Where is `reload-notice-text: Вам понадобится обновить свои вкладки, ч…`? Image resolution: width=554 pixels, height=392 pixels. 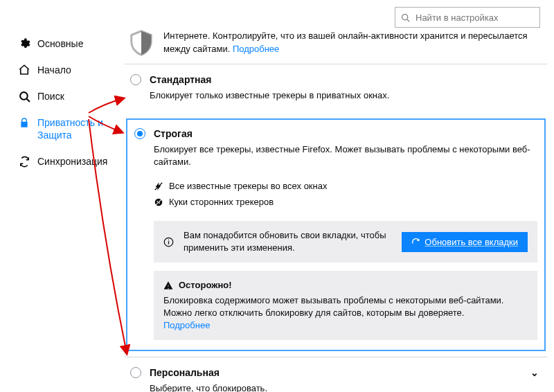 reload-notice-text: Вам понадобится обновить свои вкладки, ч… is located at coordinates (288, 242).